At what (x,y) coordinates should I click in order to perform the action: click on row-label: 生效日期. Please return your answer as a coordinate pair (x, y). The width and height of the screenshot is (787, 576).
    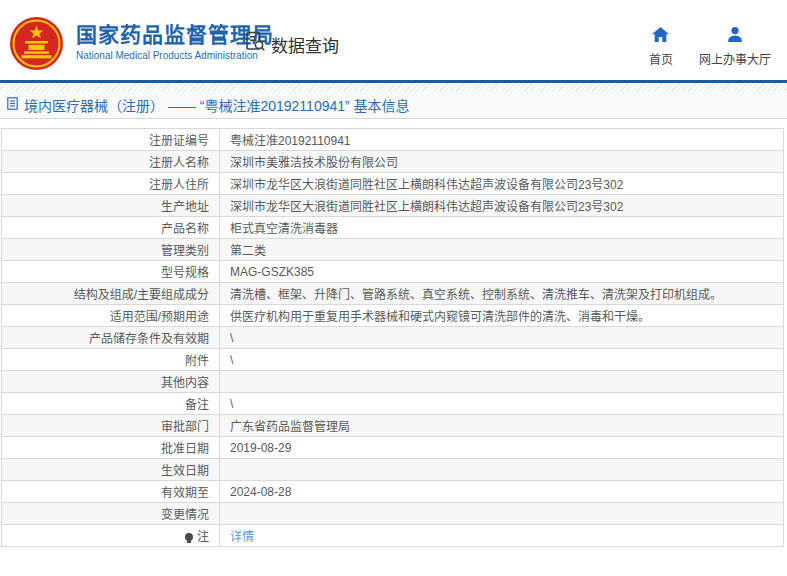
    Looking at the image, I should click on (111, 470).